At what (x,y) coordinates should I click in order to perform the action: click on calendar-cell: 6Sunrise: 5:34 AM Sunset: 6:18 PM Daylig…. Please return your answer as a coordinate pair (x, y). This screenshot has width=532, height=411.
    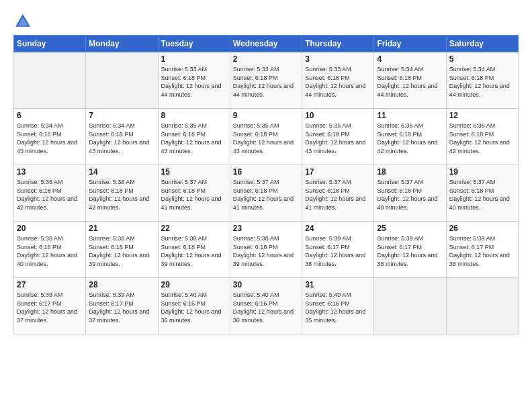
    Looking at the image, I should click on (50, 137).